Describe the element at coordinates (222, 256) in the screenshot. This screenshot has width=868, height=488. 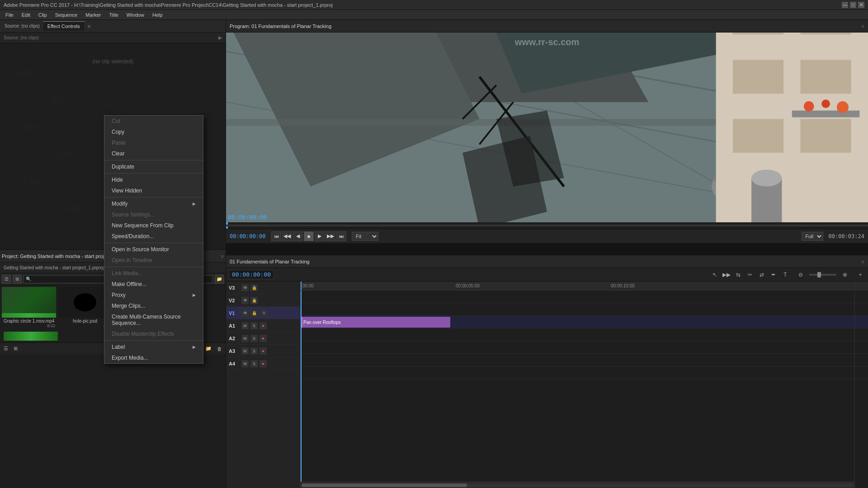
I see `project-tab-menu: ≡` at that location.